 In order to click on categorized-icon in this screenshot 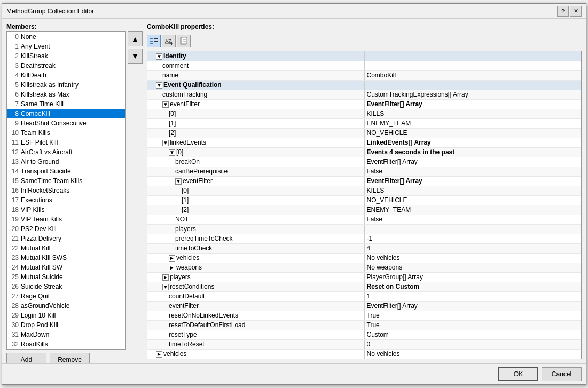, I will do `click(154, 41)`.